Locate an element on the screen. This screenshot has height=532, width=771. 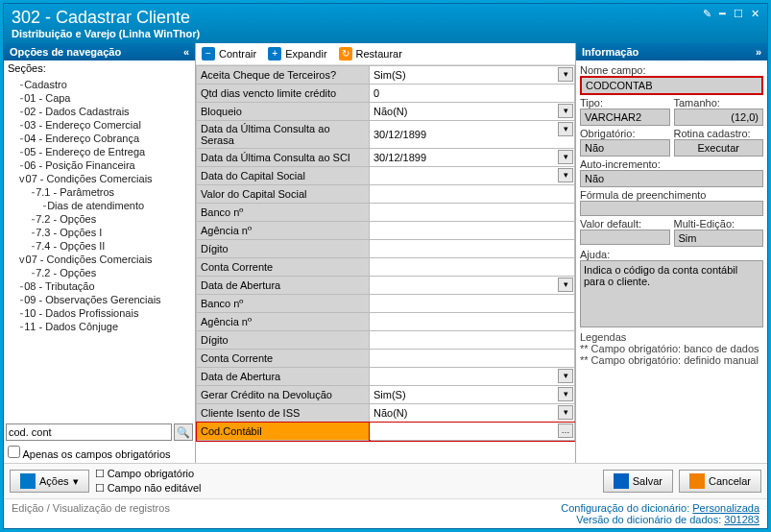
tree-item: 08 - Tributação is located at coordinates (100, 286).